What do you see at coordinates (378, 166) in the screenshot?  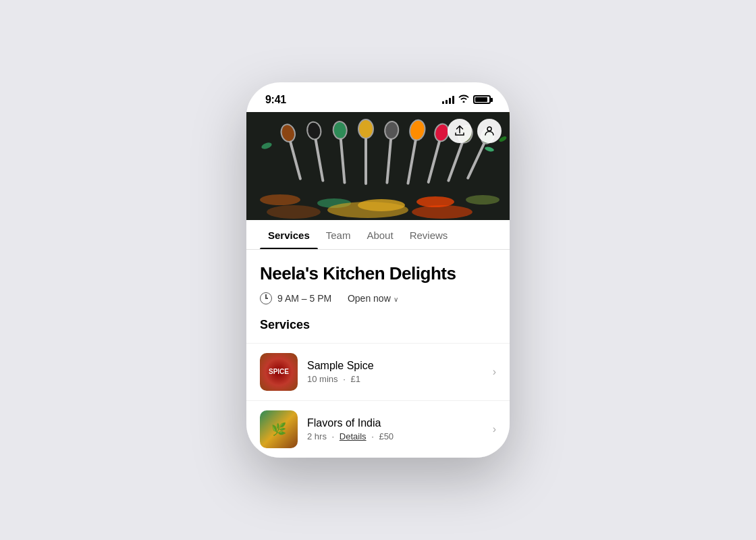 I see `hero-image` at bounding box center [378, 166].